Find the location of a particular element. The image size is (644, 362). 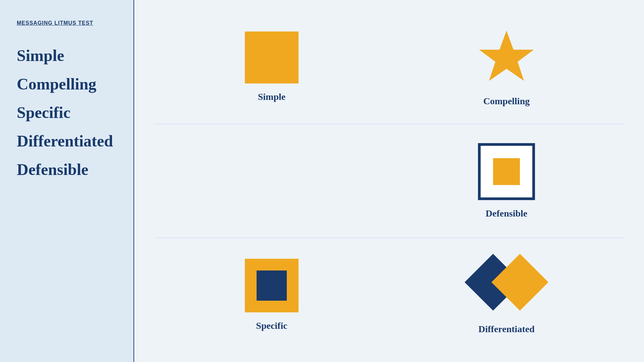

defensible-label: Defensible is located at coordinates (506, 214).